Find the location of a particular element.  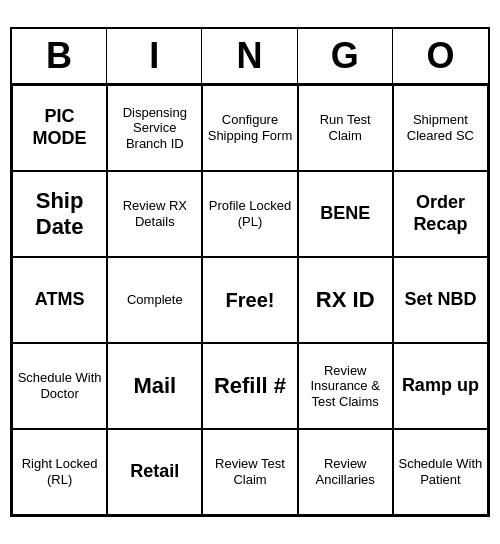

bingo-cell-9: Order Recap is located at coordinates (440, 214).